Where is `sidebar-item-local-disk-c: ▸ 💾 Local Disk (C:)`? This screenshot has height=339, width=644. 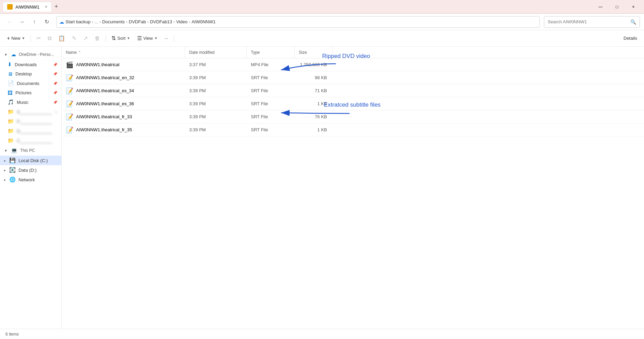 sidebar-item-local-disk-c: ▸ 💾 Local Disk (C:) is located at coordinates (31, 160).